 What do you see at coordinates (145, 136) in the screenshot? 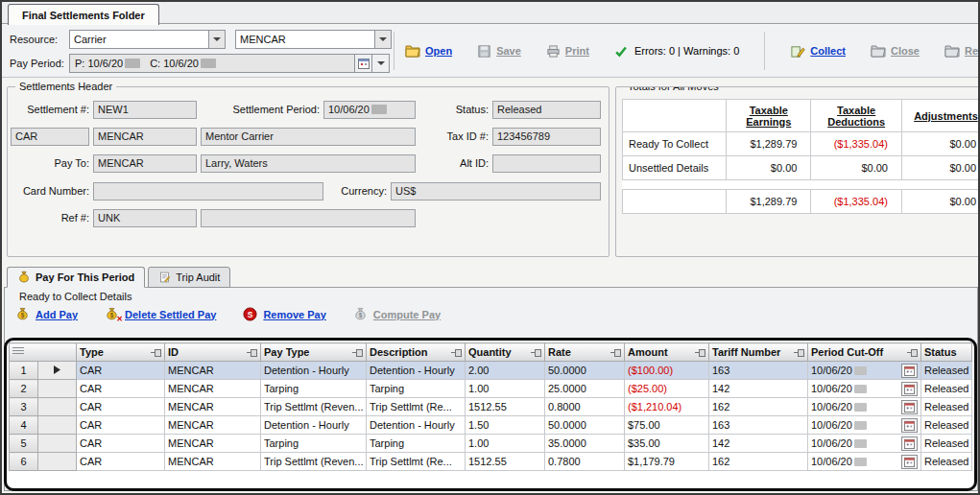
I see `resource-id-field: MENCAR` at bounding box center [145, 136].